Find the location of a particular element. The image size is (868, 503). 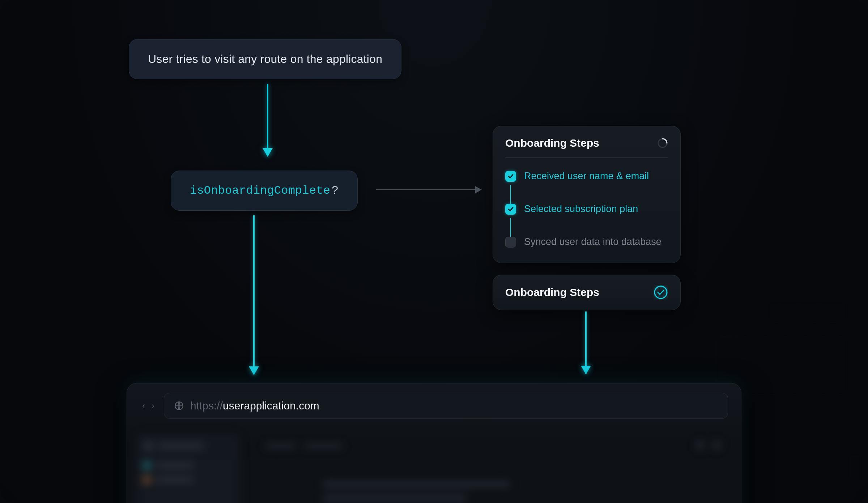

checkbox-pending-icon is located at coordinates (511, 242).